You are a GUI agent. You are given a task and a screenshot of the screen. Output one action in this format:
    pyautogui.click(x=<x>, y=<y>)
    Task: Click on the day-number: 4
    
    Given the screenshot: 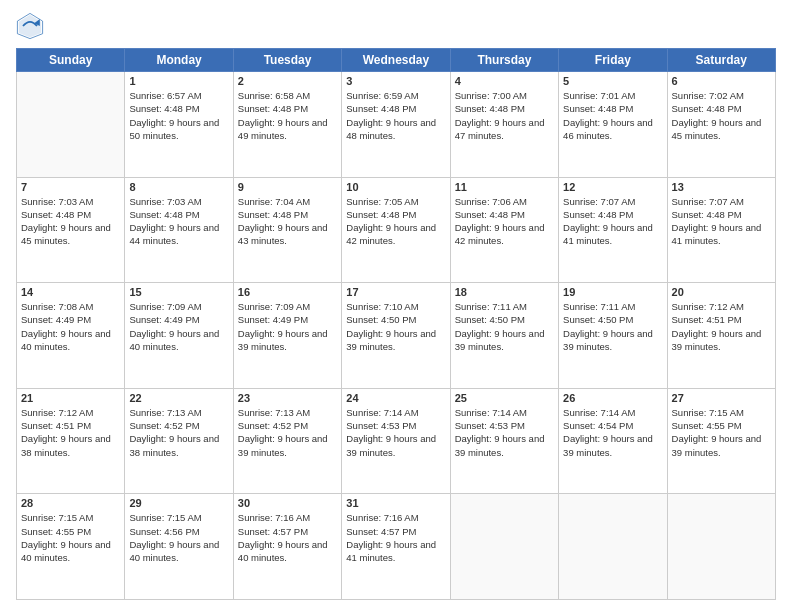 What is the action you would take?
    pyautogui.click(x=504, y=81)
    